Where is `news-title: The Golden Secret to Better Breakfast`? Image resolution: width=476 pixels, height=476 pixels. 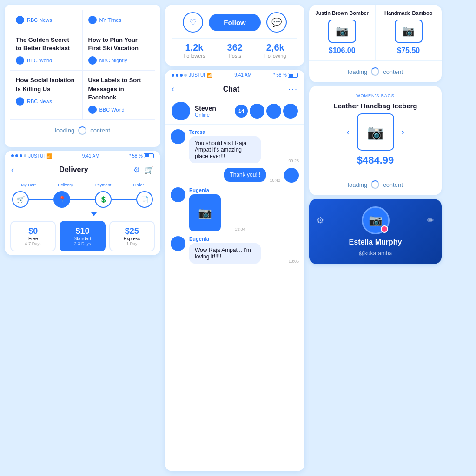
news-title: The Golden Secret to Better Breakfast is located at coordinates (46, 44).